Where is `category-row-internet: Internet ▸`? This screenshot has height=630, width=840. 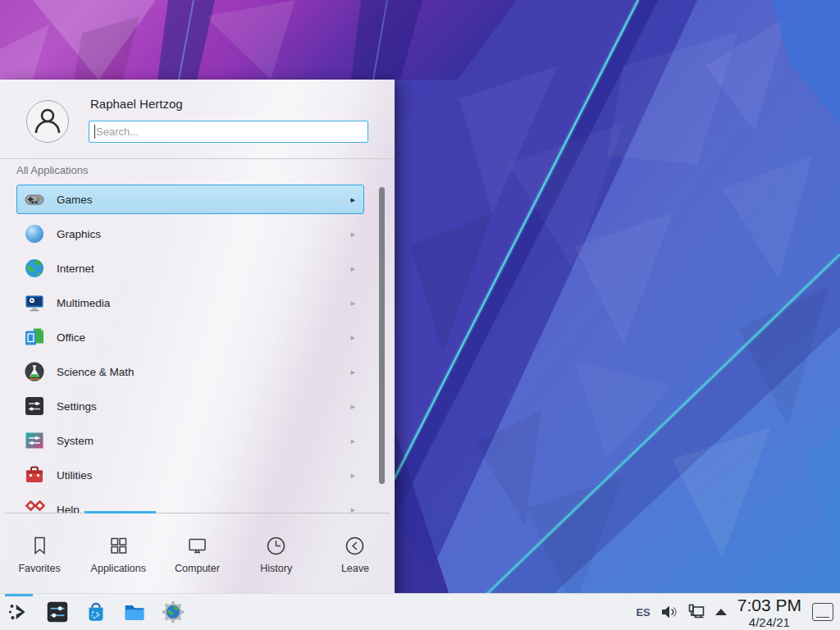
category-row-internet: Internet ▸ is located at coordinates (190, 268).